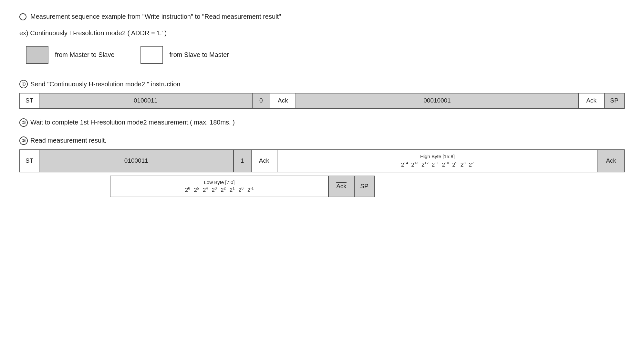 The width and height of the screenshot is (644, 358). What do you see at coordinates (325, 55) in the screenshot?
I see `legend: from Master to Slave from Slave to Maste…` at bounding box center [325, 55].